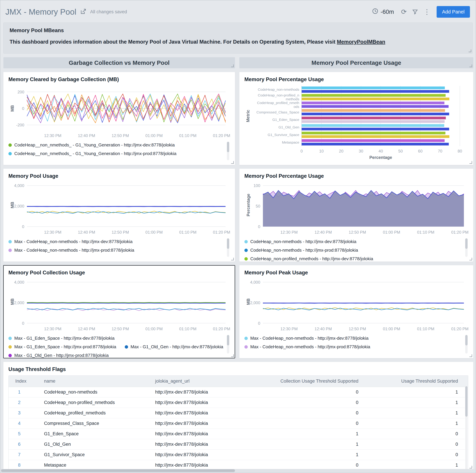 The height and width of the screenshot is (473, 476). I want to click on table-row: 4Compressed_Class_Spacehttp://jmx-dev:87…, so click(238, 423).